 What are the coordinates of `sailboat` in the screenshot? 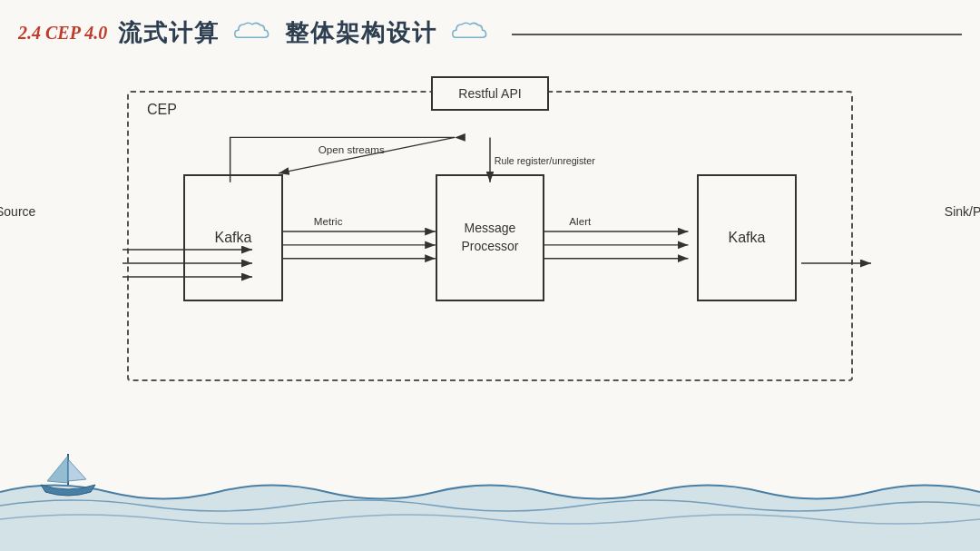 It's located at (68, 474).